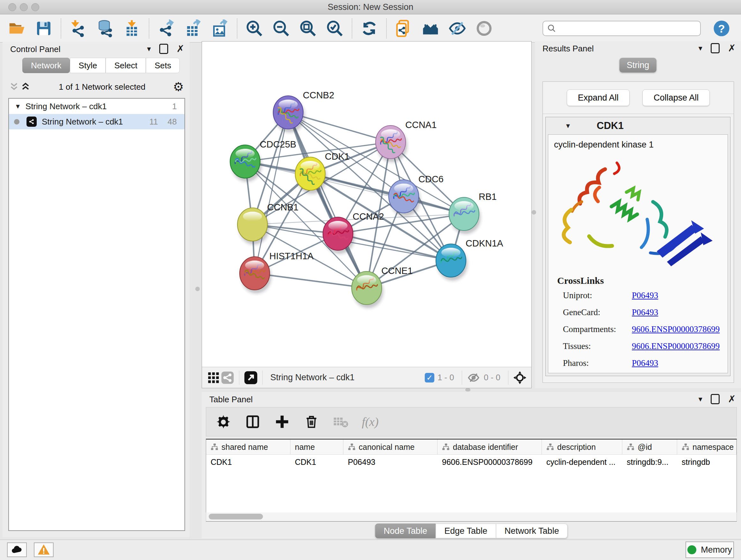  Describe the element at coordinates (166, 28) in the screenshot. I see `export-network-icon` at that location.